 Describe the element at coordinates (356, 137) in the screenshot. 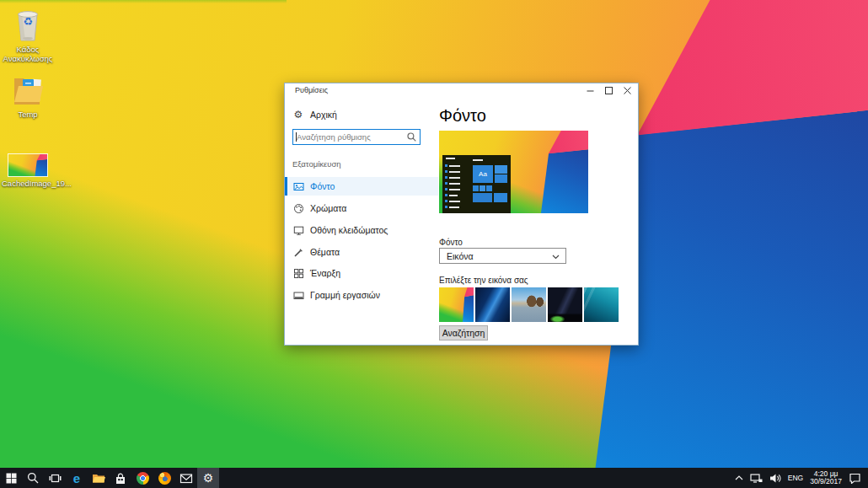

I see `settings-search-box` at that location.